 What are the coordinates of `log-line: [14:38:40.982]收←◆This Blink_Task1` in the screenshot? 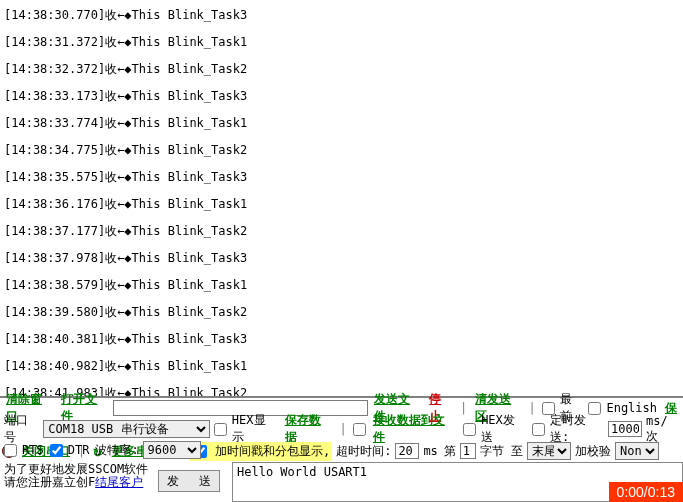 It's located at (342, 366).